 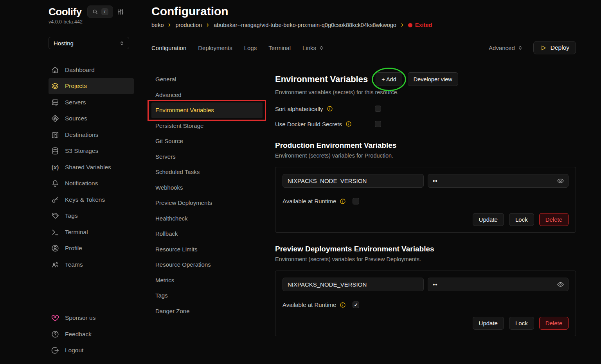 I want to click on subnav-item-advanced: Advanced, so click(x=207, y=95).